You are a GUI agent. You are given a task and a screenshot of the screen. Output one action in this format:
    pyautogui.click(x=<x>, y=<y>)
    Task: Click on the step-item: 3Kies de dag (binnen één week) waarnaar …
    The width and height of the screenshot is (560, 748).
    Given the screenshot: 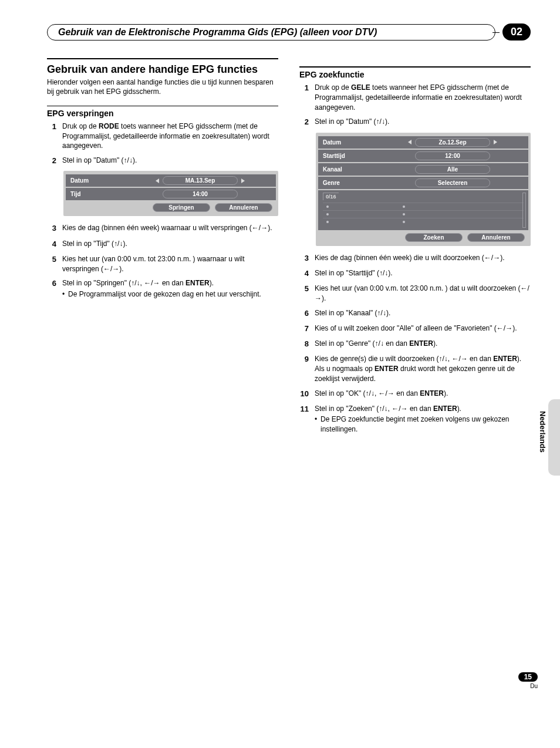 What is the action you would take?
    pyautogui.click(x=163, y=228)
    